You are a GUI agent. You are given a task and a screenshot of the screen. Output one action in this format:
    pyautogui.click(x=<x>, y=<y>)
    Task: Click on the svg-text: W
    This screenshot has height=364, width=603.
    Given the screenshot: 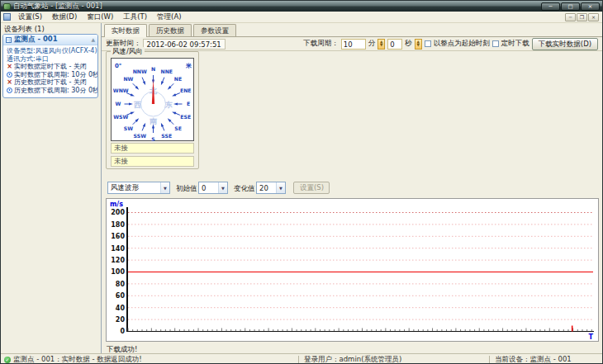 What is the action you would take?
    pyautogui.click(x=119, y=104)
    